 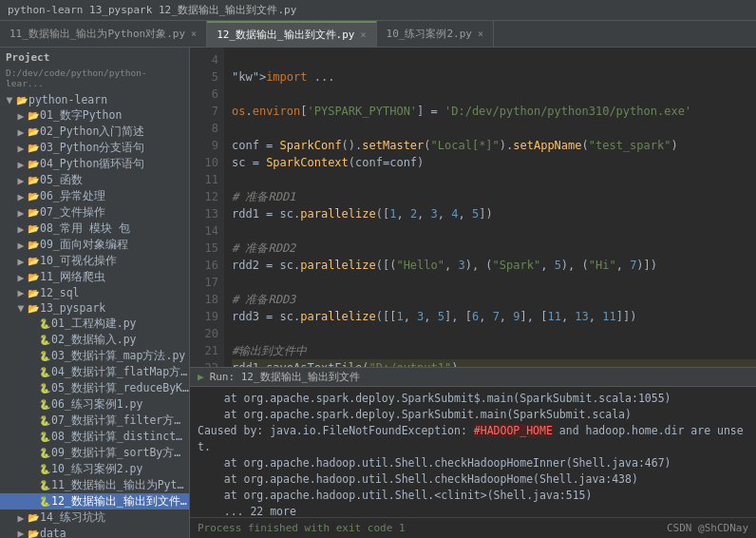 I want to click on tab-tab1: 11_数据输出_输出为Python对象.py×, so click(x=104, y=34).